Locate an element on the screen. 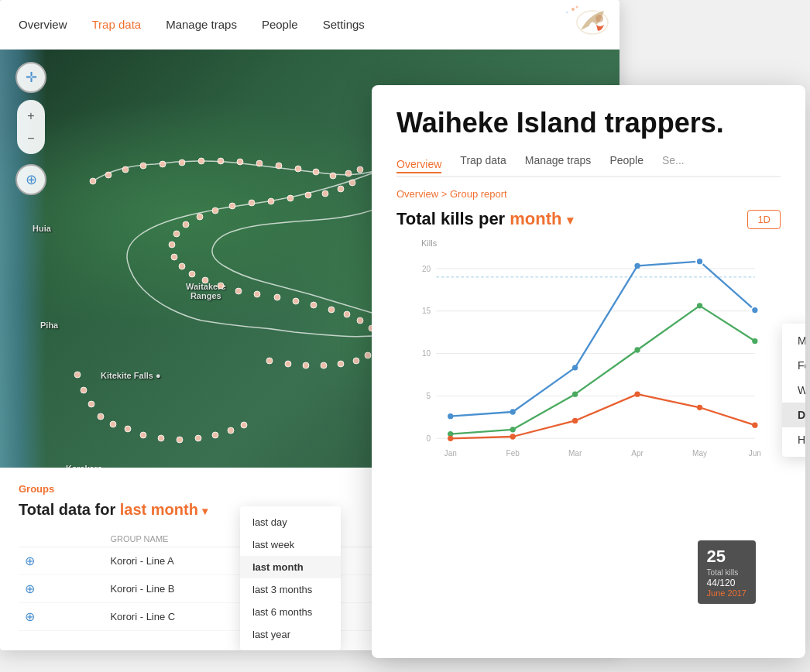 The height and width of the screenshot is (672, 810). svg-text: 10 is located at coordinates (427, 355).